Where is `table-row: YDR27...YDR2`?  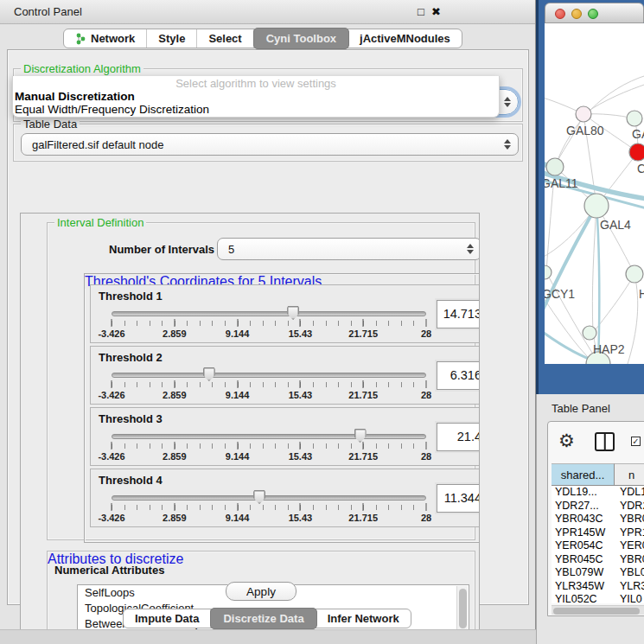
table-row: YDR27...YDR2 is located at coordinates (598, 507).